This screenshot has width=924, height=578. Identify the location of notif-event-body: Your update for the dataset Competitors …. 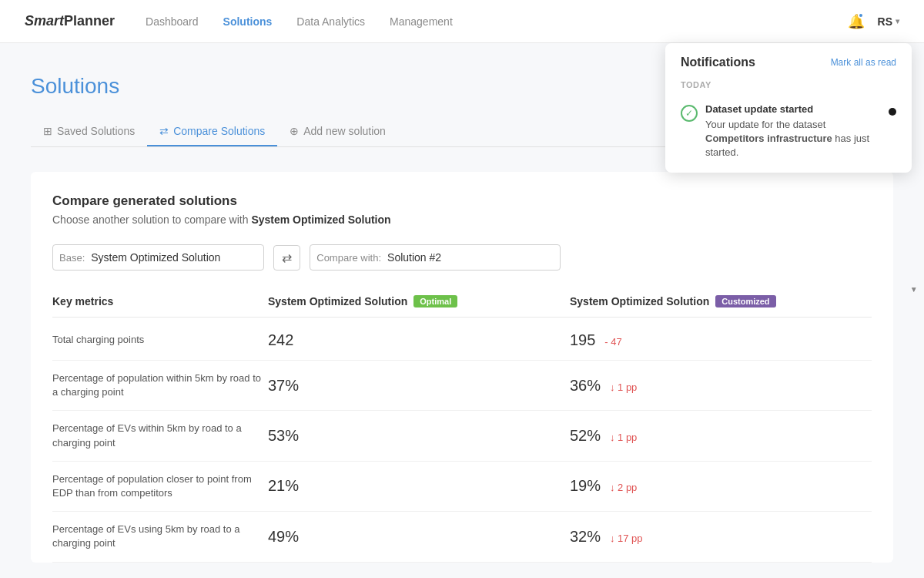
(793, 139).